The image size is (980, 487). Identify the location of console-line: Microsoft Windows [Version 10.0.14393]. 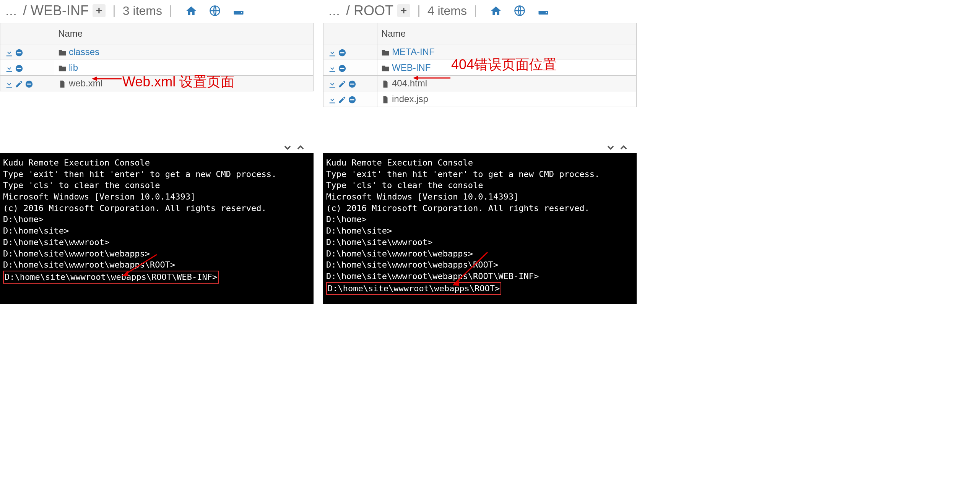
(157, 197).